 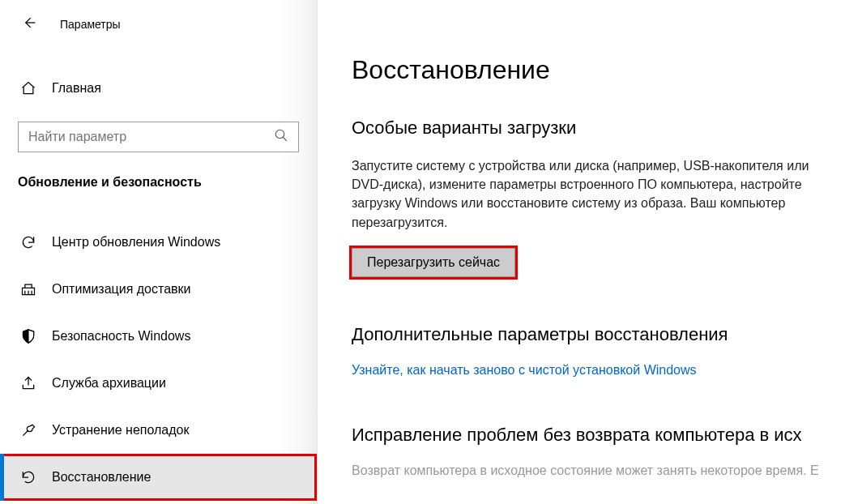 I want to click on home-nav: Главная, so click(x=159, y=88).